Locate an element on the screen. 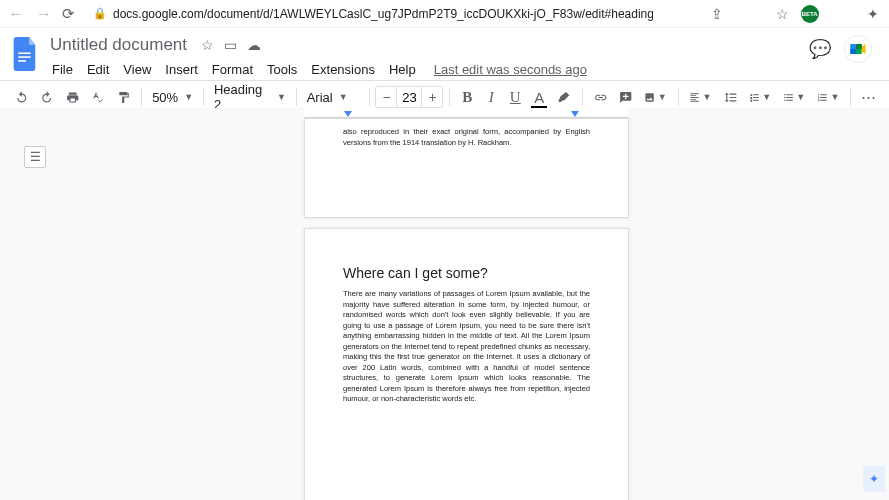 Image resolution: width=889 pixels, height=500 pixels. text-color-button: A is located at coordinates (539, 98).